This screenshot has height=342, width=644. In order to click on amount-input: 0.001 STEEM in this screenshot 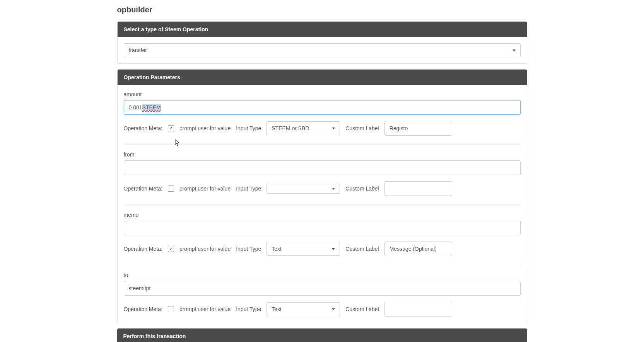, I will do `click(322, 107)`.